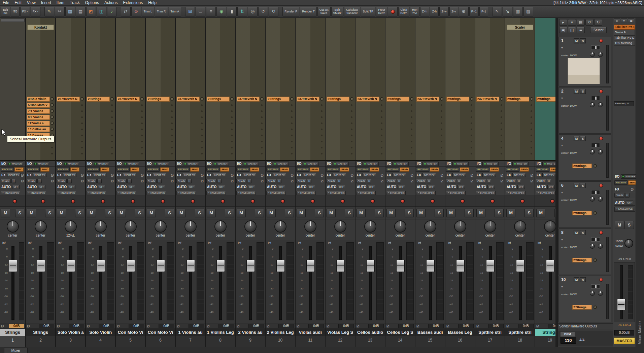 This screenshot has height=353, width=644. What do you see at coordinates (220, 332) in the screenshot?
I see `track-name: 1 Violins Leg` at bounding box center [220, 332].